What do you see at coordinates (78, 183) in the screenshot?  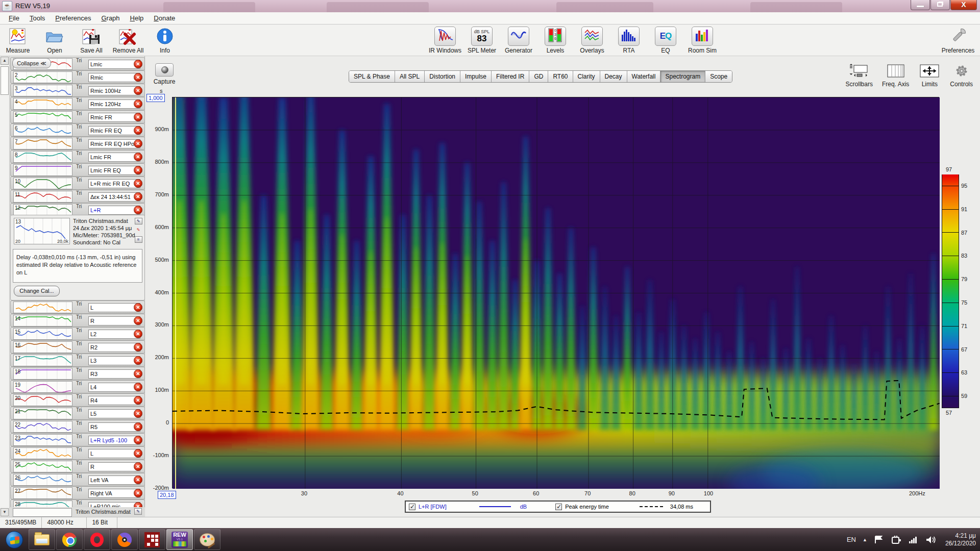 I see `measurement-row: 10TriL+R mic FR EQ✕` at bounding box center [78, 183].